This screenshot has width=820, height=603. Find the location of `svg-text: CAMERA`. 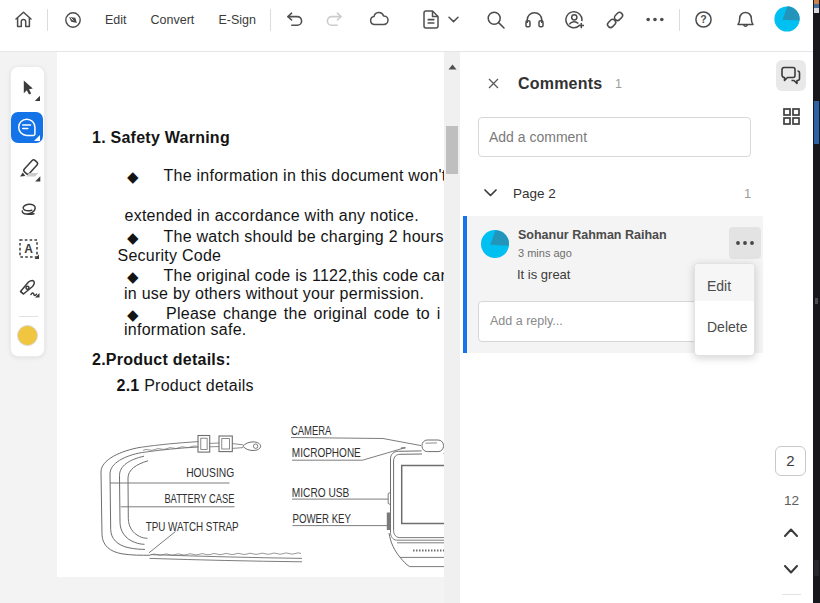

svg-text: CAMERA is located at coordinates (312, 430).